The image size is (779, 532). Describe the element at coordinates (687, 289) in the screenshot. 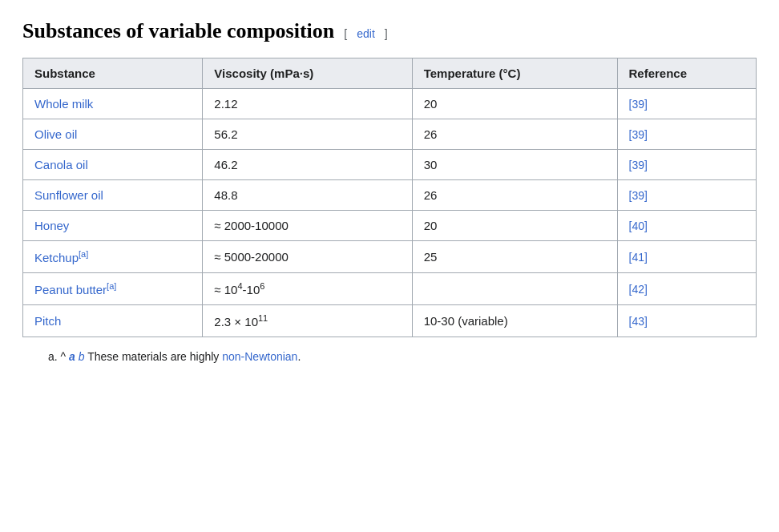

I see `reference-peanut-butter: [42]` at that location.